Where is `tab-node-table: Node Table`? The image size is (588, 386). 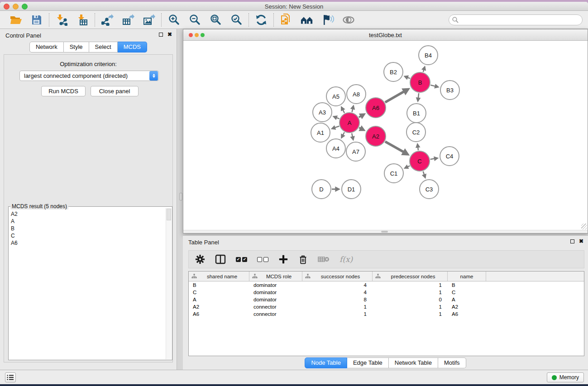 tab-node-table: Node Table is located at coordinates (326, 363).